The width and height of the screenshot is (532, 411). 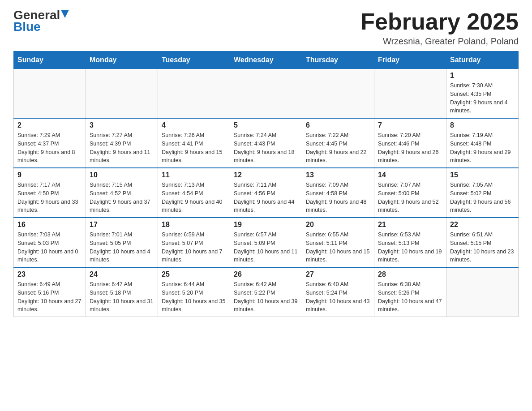 What do you see at coordinates (339, 193) in the screenshot?
I see `calendar-cell: 13Sunrise: 7:09 AM Sunset: 4:58 PM Dayli…` at bounding box center [339, 193].